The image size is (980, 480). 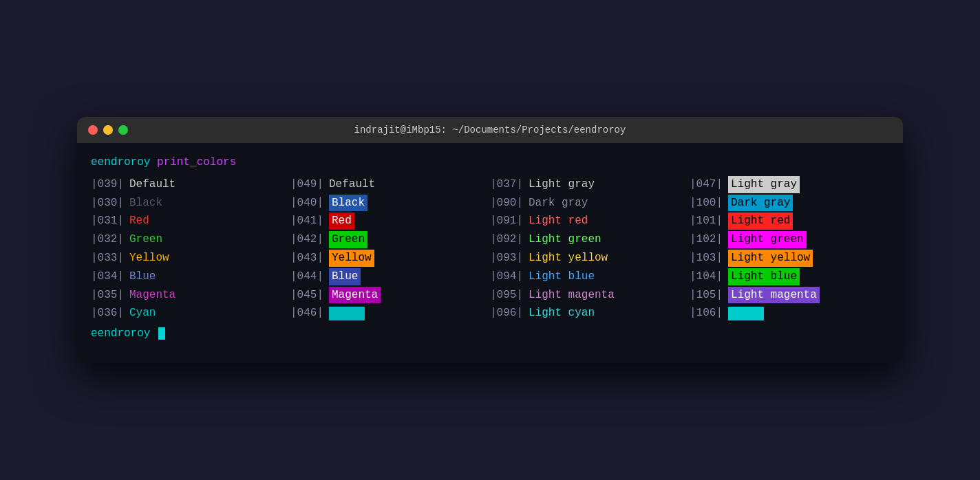 What do you see at coordinates (191, 314) in the screenshot?
I see `table-row: |036|Cyan` at bounding box center [191, 314].